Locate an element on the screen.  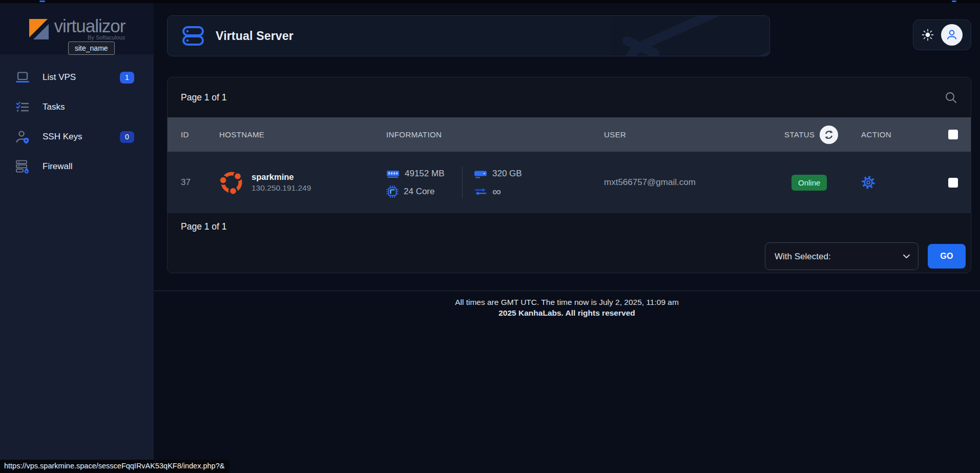
bandwidth-icon is located at coordinates (481, 192).